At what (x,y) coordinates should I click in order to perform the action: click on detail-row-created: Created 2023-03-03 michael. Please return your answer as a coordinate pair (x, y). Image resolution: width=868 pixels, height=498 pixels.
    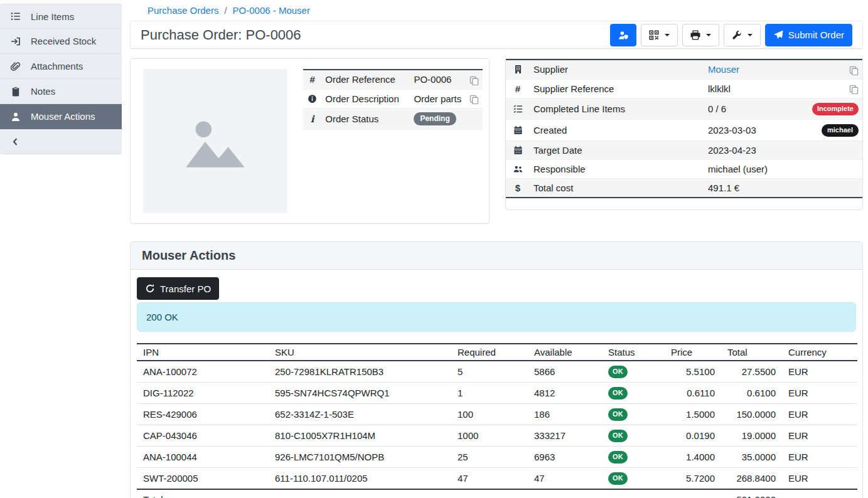
    Looking at the image, I should click on (684, 130).